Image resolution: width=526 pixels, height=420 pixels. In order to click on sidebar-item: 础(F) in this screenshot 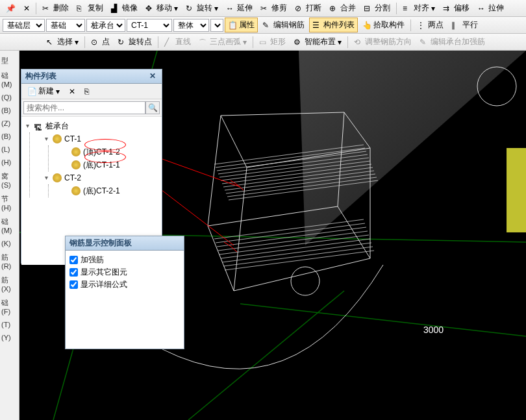, I will do `click(9, 306)`.